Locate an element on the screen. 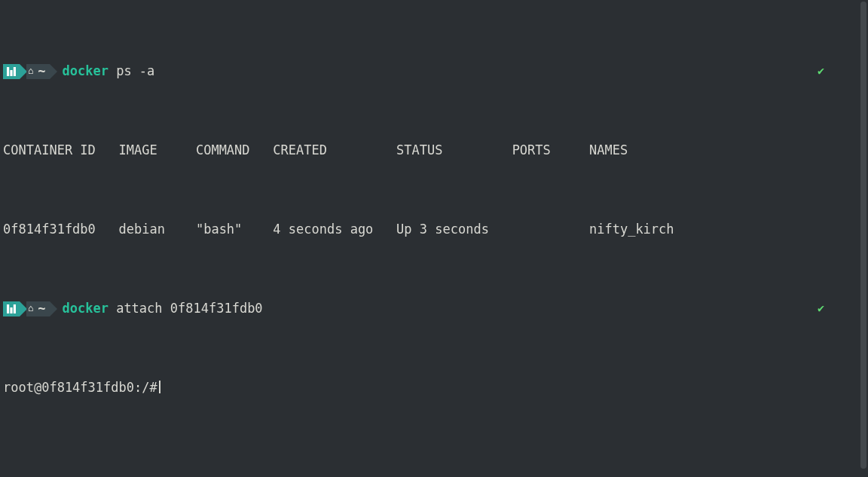  table-row: 0f814f31fdb0 debian "bash" 4 seconds ago… is located at coordinates (434, 229).